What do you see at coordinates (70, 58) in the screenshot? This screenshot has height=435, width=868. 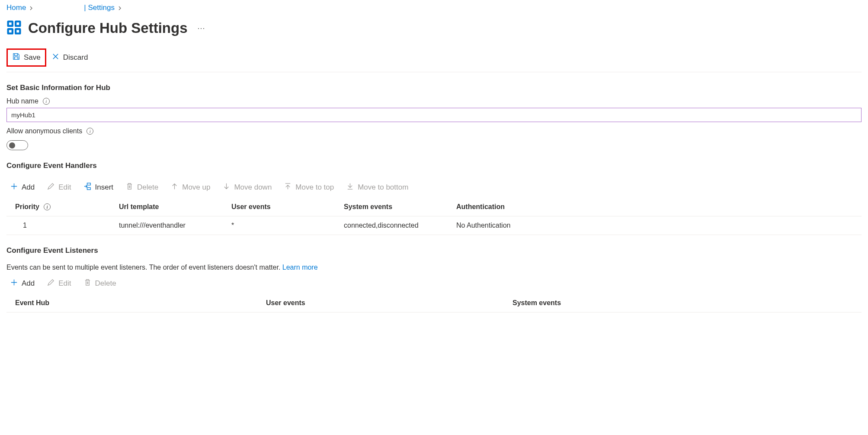 I see `discard-button: Discard` at bounding box center [70, 58].